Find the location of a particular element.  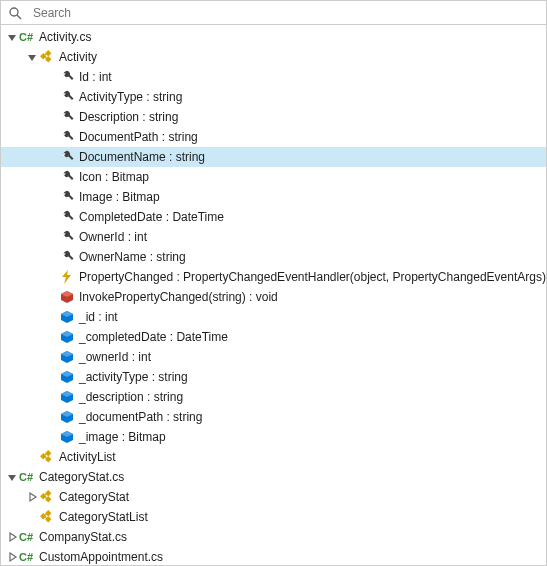

tree-file-categorystat: CategoryStat.cs is located at coordinates (274, 477).